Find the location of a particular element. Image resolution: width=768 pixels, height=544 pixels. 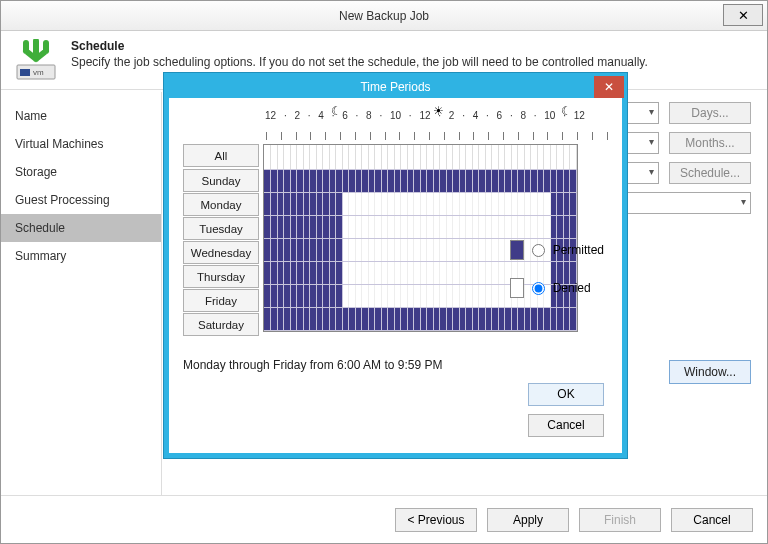

permitted-radio is located at coordinates (538, 250).